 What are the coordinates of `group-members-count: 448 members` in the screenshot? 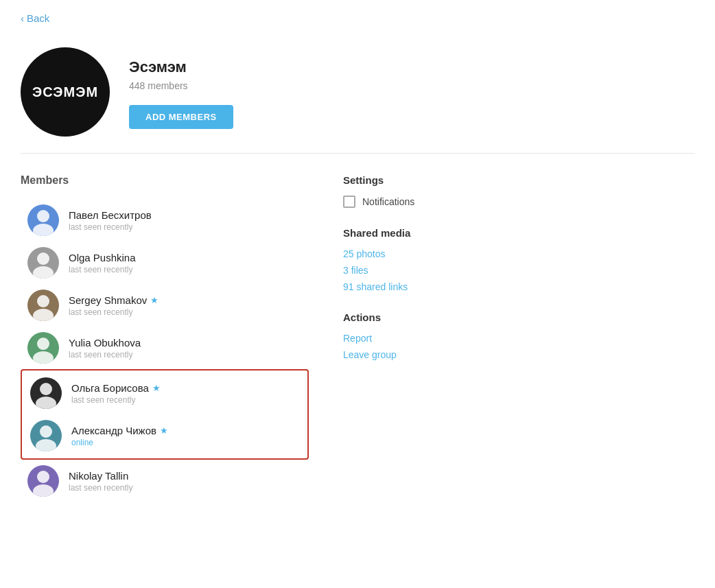 It's located at (181, 86).